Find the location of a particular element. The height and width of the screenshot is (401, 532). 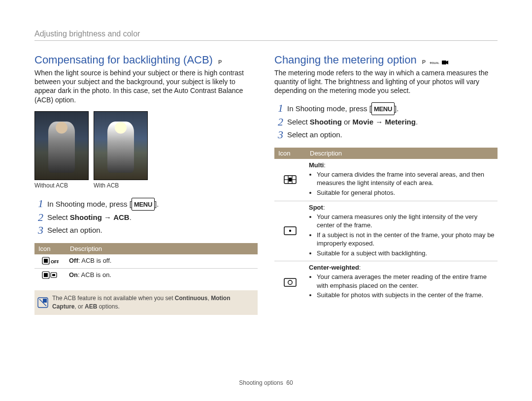

step-text: . is located at coordinates (131, 217).